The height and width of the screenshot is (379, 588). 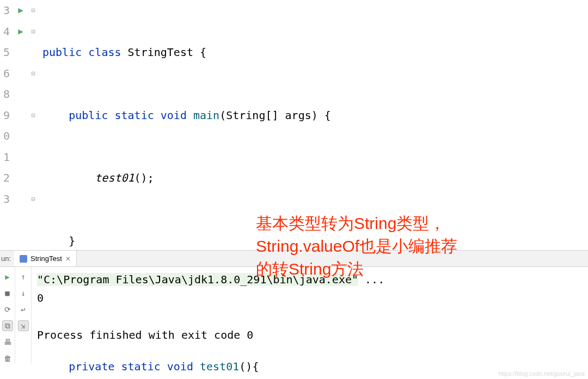 What do you see at coordinates (23, 293) in the screenshot?
I see `down-icon: ↓` at bounding box center [23, 293].